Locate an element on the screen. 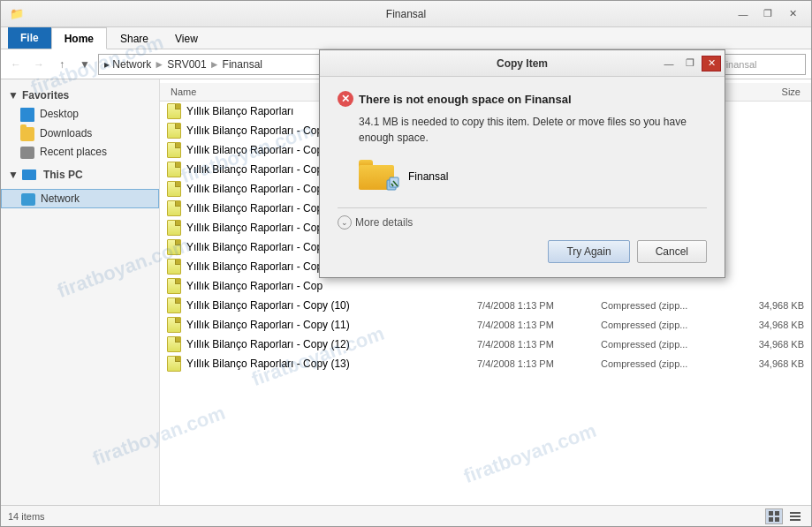 This screenshot has width=812, height=527. title-bar: 📁 Finansal — ❐ ✕ is located at coordinates (406, 14).